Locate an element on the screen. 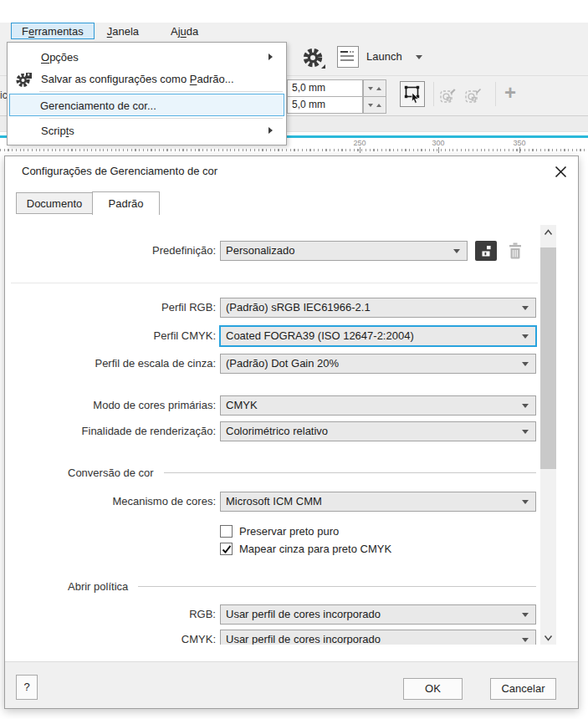  menu-item-gerenciamento-de-cor: Gerenciamento de cor... is located at coordinates (147, 105).